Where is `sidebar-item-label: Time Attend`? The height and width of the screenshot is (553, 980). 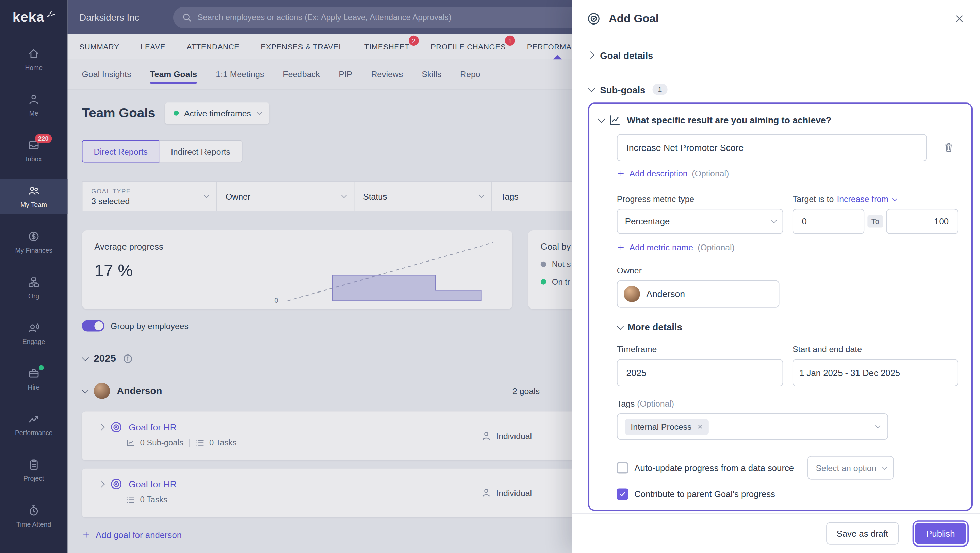
sidebar-item-label: Time Attend is located at coordinates (33, 524).